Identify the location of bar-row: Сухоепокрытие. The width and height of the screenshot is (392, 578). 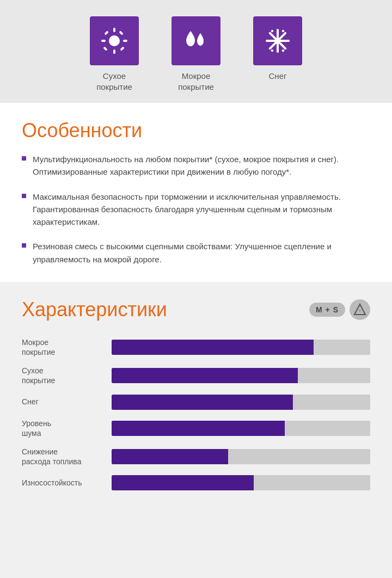
(196, 376).